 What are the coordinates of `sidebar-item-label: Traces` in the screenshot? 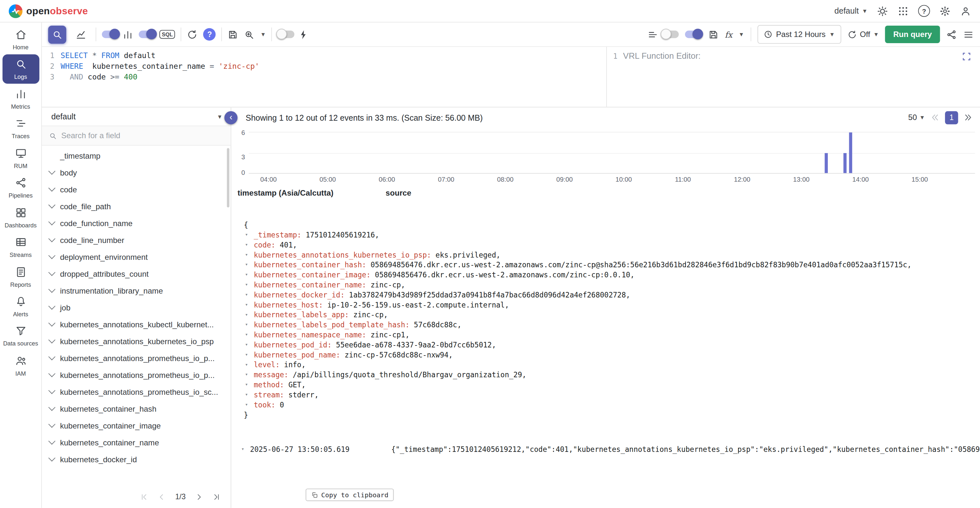 It's located at (21, 137).